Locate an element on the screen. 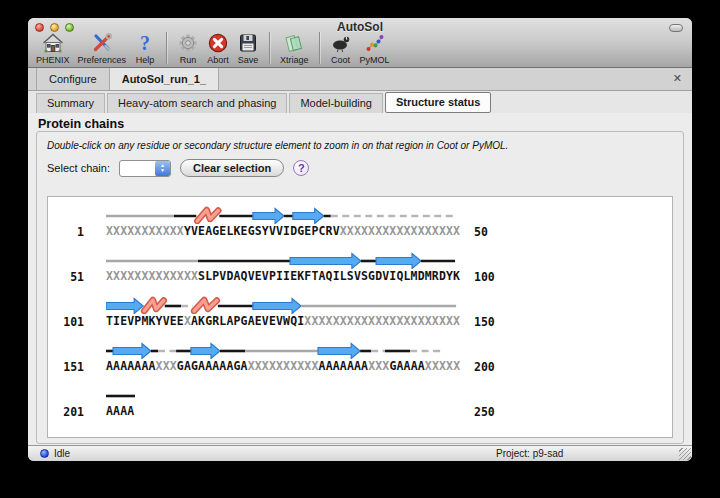 This screenshot has width=720, height=498. xtriage-crystal-icon is located at coordinates (294, 43).